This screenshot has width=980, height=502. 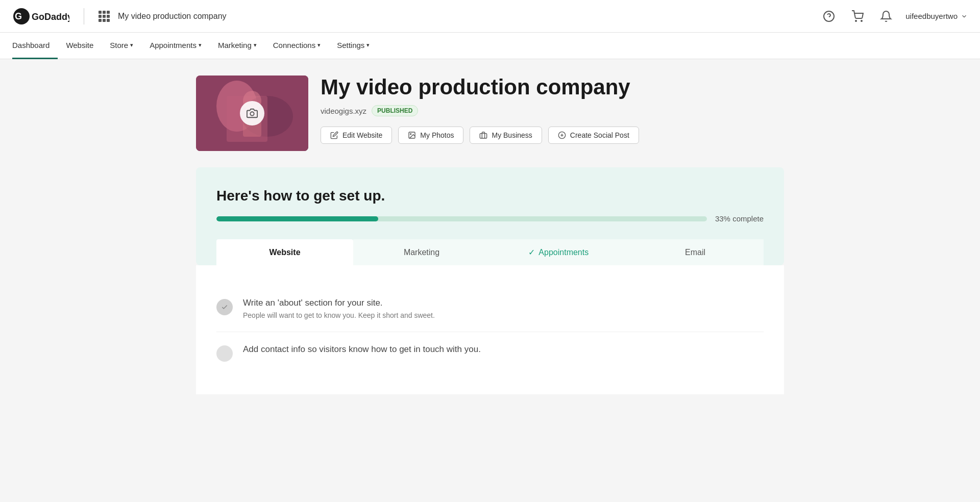 I want to click on task-item-contact: Add contact info so visitors know how to…, so click(x=490, y=353).